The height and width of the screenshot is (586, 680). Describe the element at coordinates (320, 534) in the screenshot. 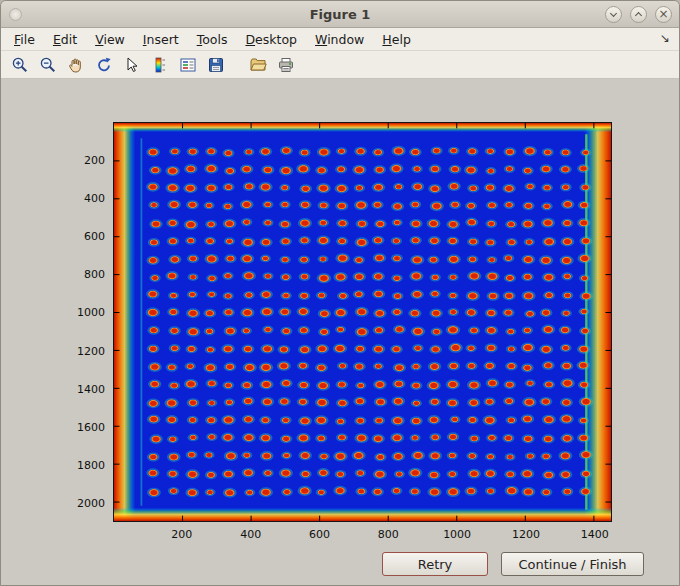

I see `x-tick-label: 600` at that location.